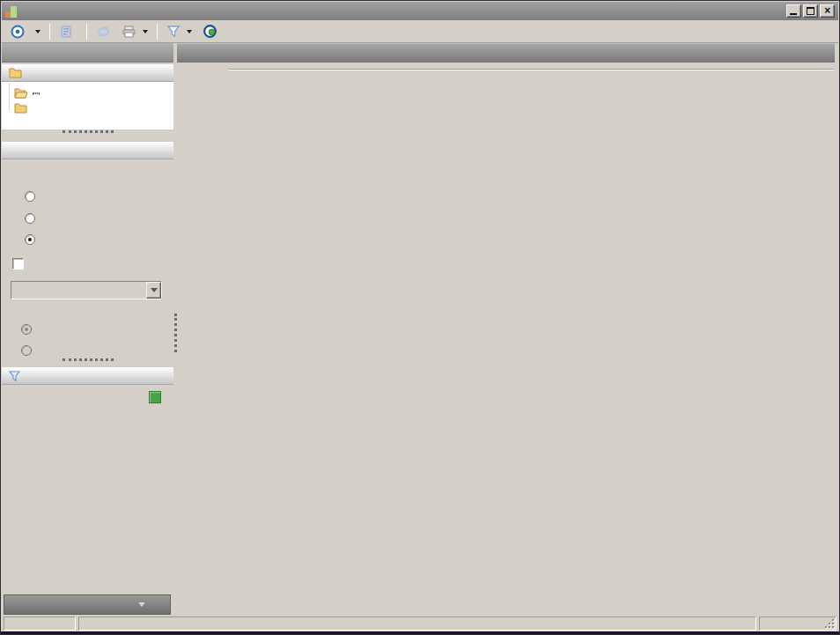 The width and height of the screenshot is (840, 635). What do you see at coordinates (11, 11) in the screenshot?
I see `app-icon` at bounding box center [11, 11].